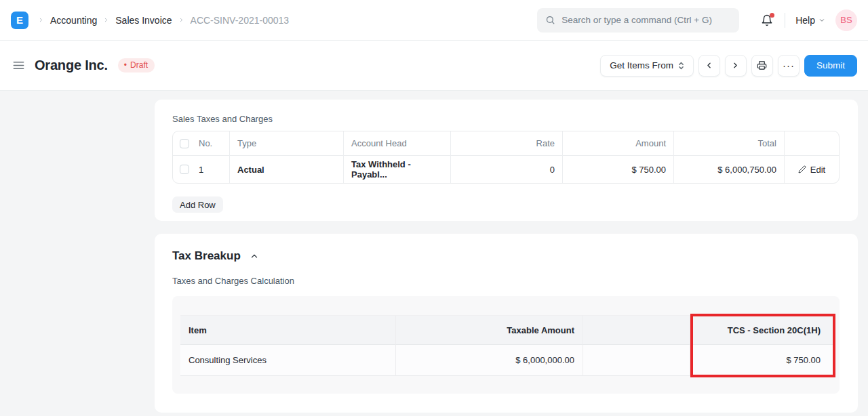  Describe the element at coordinates (831, 66) in the screenshot. I see `submit-button: Submit` at that location.